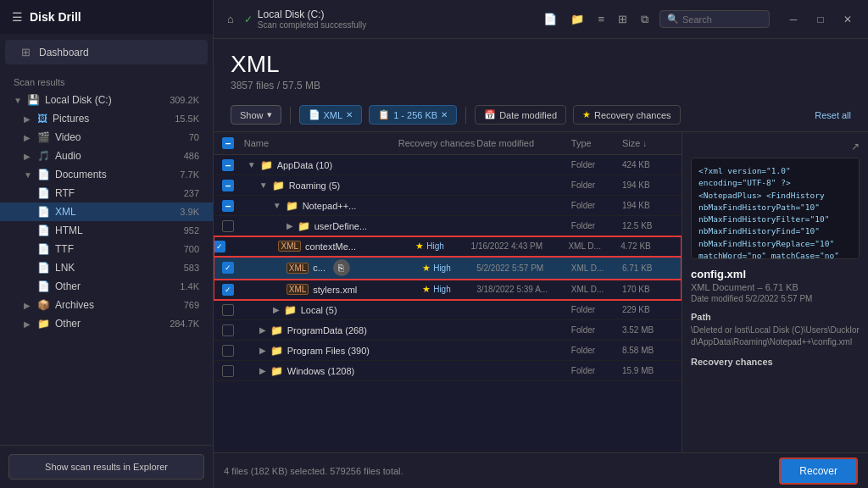  What do you see at coordinates (597, 143) in the screenshot?
I see `col-type-header: Type` at bounding box center [597, 143].